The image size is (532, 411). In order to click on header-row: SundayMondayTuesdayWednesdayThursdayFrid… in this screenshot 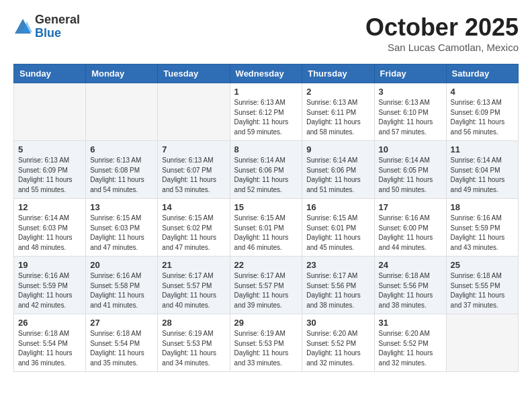, I will do `click(266, 74)`.